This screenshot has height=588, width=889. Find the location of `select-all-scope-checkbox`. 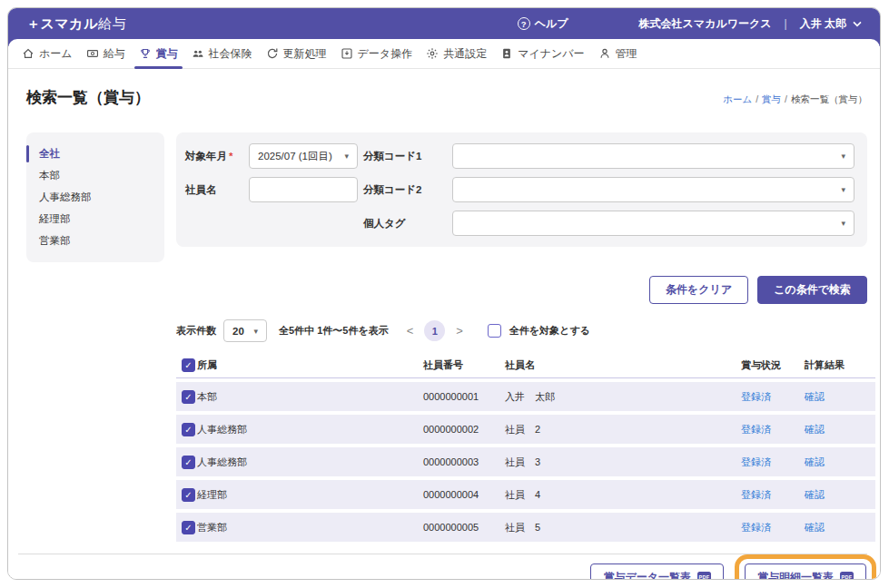

select-all-scope-checkbox is located at coordinates (494, 330).